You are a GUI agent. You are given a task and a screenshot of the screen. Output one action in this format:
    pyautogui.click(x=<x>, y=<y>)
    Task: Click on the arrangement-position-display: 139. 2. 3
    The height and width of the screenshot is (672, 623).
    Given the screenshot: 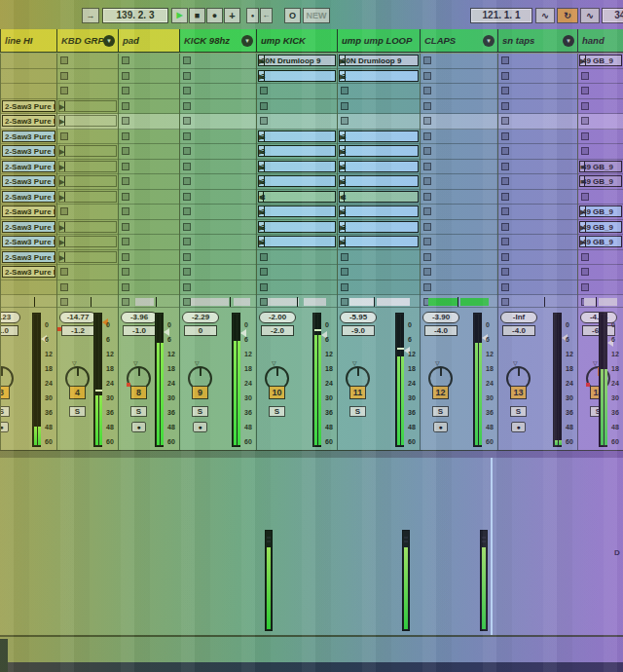 What is the action you would take?
    pyautogui.click(x=135, y=16)
    